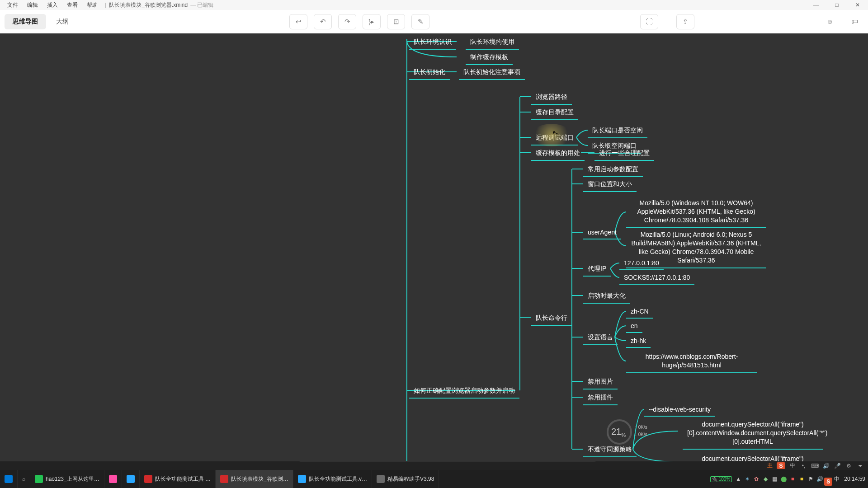 The height and width of the screenshot is (488, 868). Describe the element at coordinates (854, 479) in the screenshot. I see `taskbar-clock: 20:14:59` at that location.